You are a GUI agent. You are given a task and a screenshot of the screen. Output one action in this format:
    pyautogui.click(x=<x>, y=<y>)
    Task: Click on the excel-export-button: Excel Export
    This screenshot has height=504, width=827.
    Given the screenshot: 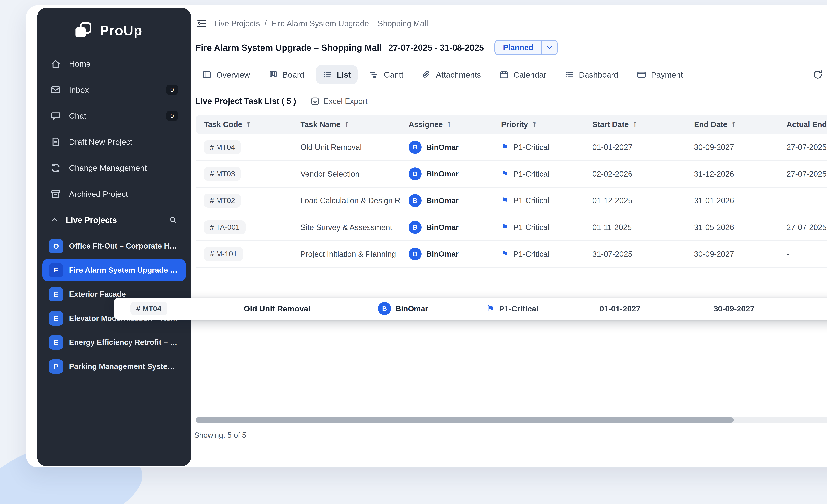 What is the action you would take?
    pyautogui.click(x=339, y=101)
    